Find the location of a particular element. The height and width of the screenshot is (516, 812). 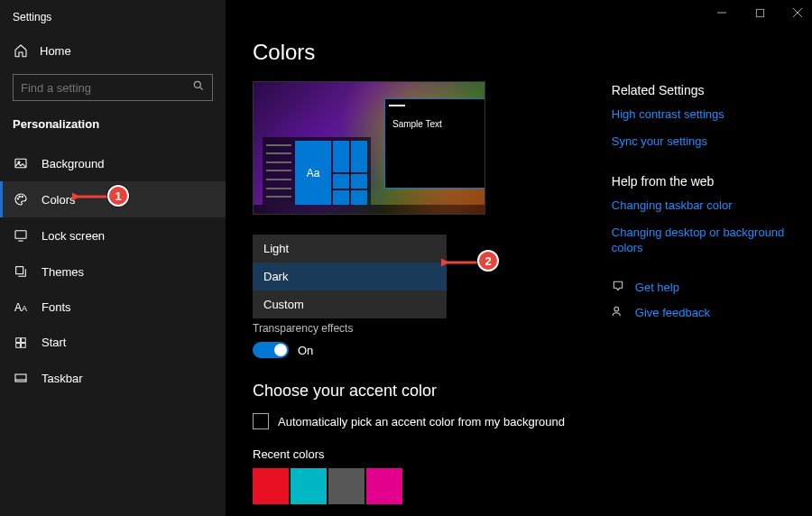

preview-sample-text: Sample Text is located at coordinates (435, 124).